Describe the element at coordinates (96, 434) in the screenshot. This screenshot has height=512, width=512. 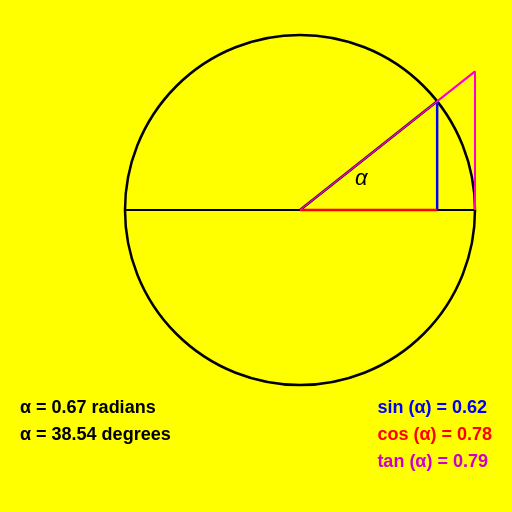
I see `degrees-display: α = 38.54 degrees` at that location.